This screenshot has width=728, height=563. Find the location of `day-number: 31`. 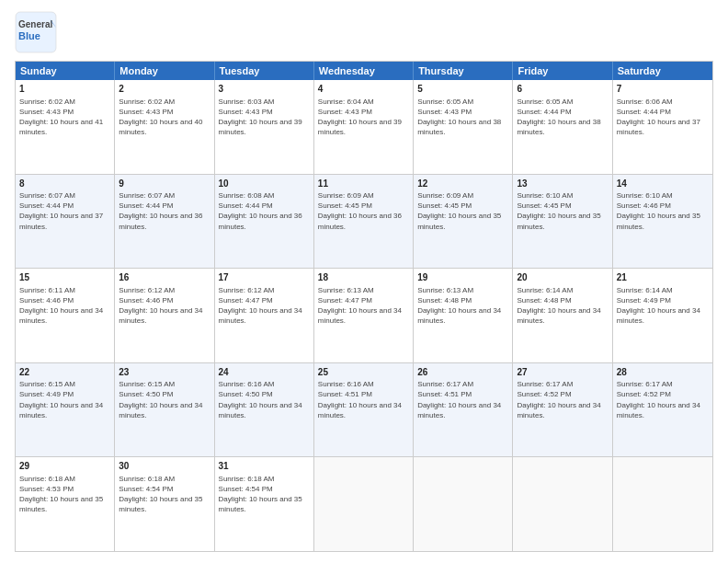

day-number: 31 is located at coordinates (265, 466).